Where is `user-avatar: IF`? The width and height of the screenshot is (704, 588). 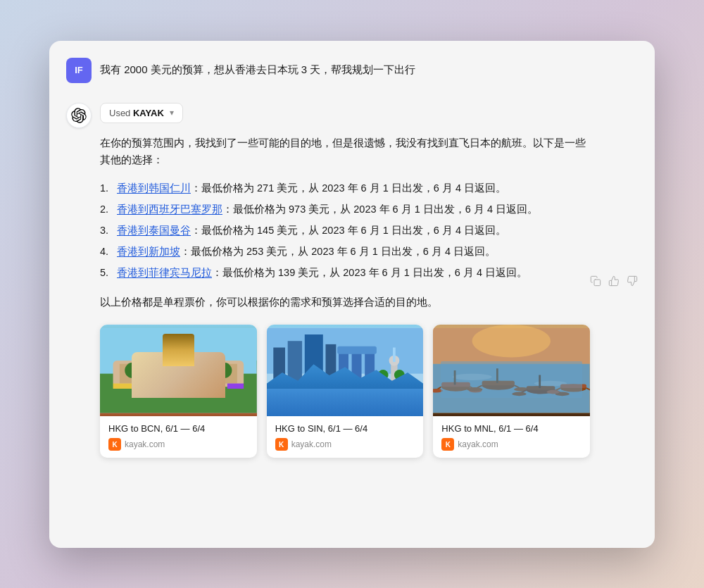 user-avatar: IF is located at coordinates (79, 70).